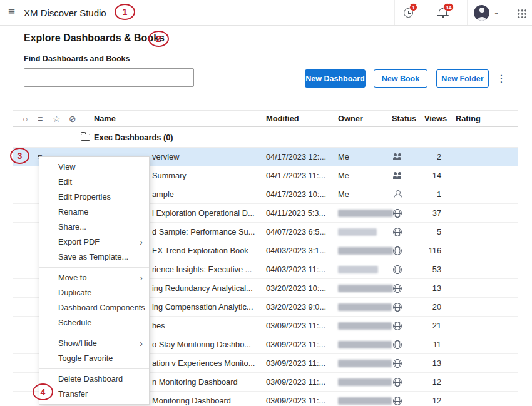  What do you see at coordinates (159, 326) in the screenshot?
I see `dashboard-name: hes` at bounding box center [159, 326].